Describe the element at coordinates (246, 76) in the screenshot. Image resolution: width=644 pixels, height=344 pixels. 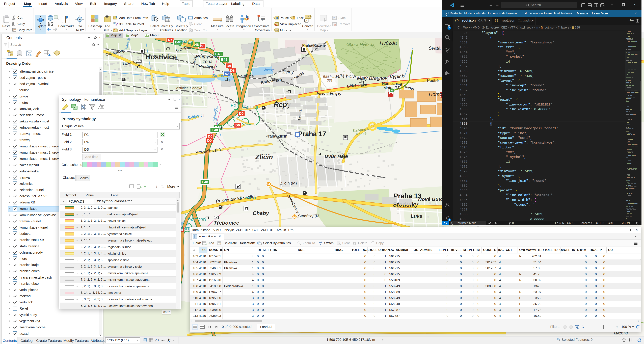
I see `svg-text: Na hůrce` at that location.